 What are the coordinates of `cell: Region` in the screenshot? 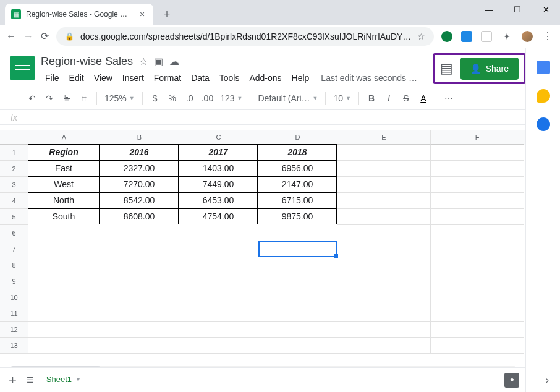 It's located at (64, 152).